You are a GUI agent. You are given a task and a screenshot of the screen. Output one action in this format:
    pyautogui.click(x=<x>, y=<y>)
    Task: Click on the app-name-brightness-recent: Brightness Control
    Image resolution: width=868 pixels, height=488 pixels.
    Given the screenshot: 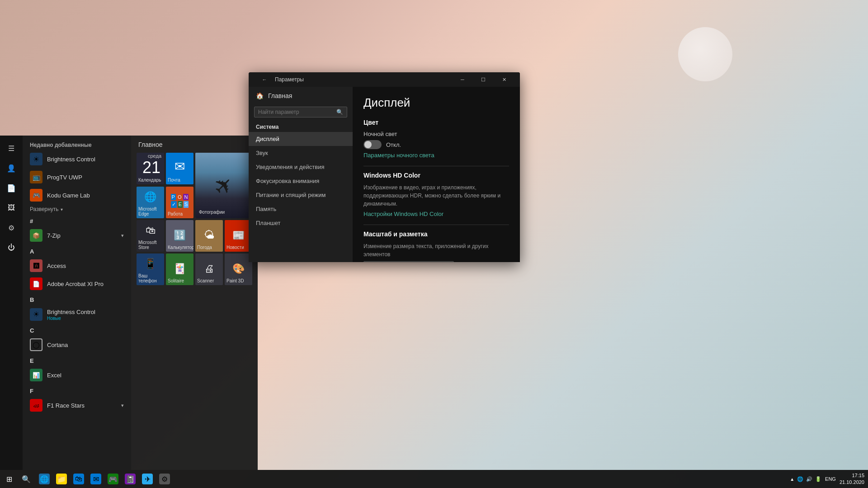 What is the action you would take?
    pyautogui.click(x=71, y=159)
    